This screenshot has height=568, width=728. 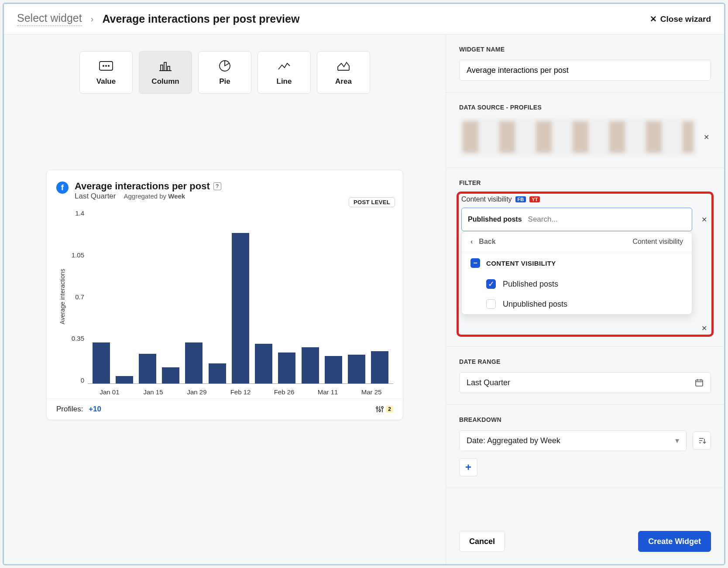 What do you see at coordinates (95, 409) in the screenshot?
I see `profiles-count-link: +10` at bounding box center [95, 409].